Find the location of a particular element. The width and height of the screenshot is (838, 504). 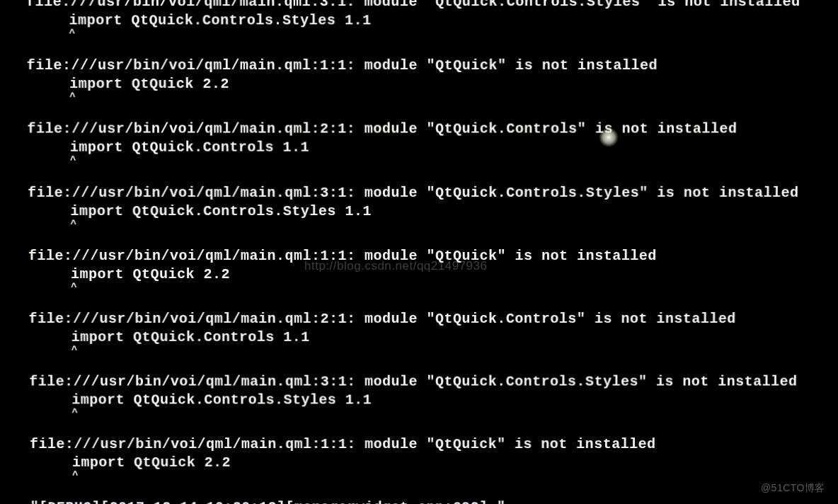

debug-line: "[DEBUG][2017-12-14 10:20:12][managerwid… is located at coordinates (433, 501).